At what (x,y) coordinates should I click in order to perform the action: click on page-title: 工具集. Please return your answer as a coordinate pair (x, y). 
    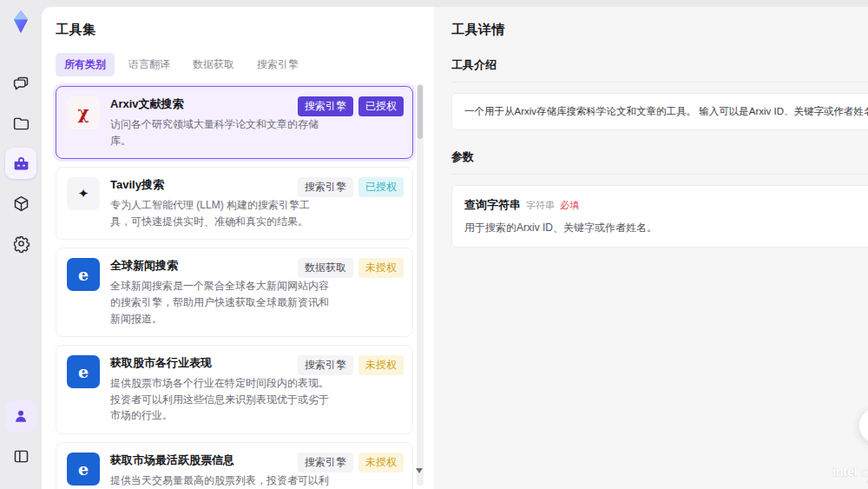
    Looking at the image, I should click on (240, 30).